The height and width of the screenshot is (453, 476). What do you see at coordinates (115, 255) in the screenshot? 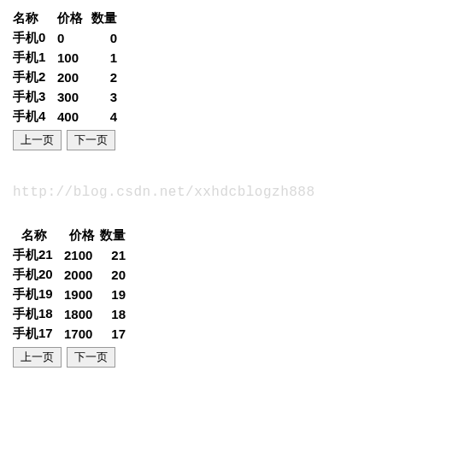
I see `cell-qty: 21` at bounding box center [115, 255].